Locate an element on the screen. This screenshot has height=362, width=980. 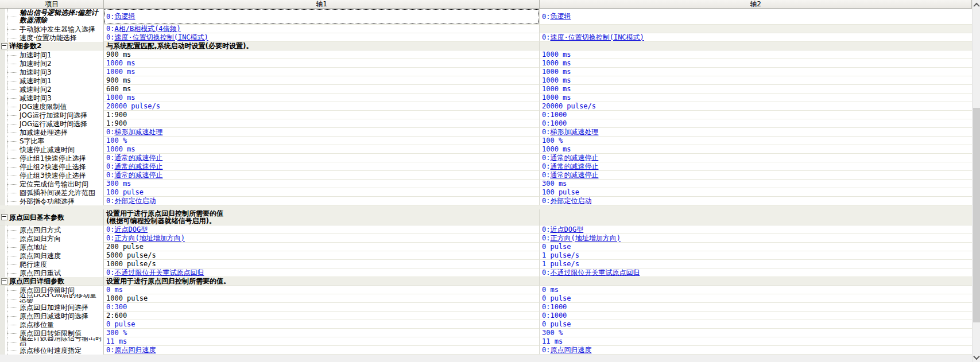
axis2-value-cell: 100 pulse is located at coordinates (756, 193).